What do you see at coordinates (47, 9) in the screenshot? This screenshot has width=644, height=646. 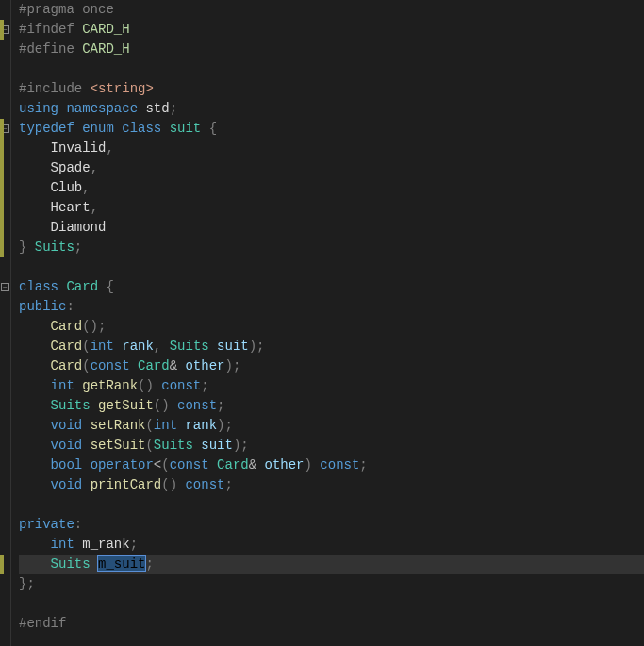 I see `token: #pragma` at bounding box center [47, 9].